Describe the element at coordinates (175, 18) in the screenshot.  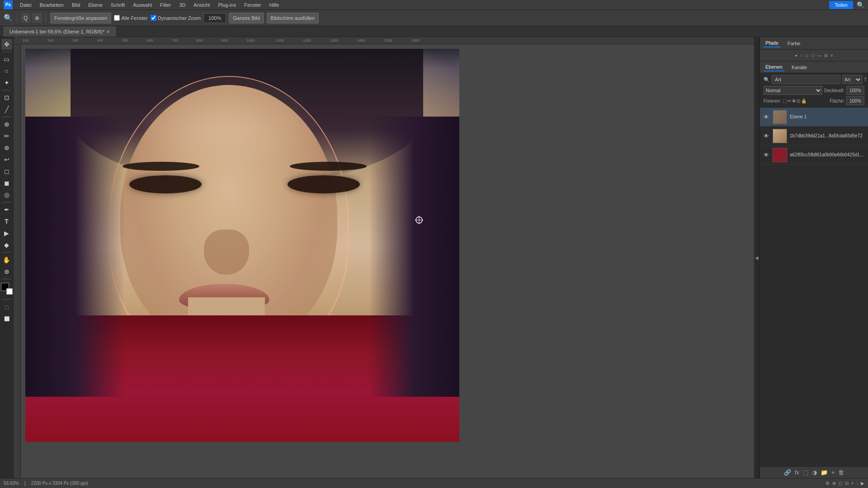
I see `dynamic-zoom-checkbox: Dynamischer Zoom` at that location.